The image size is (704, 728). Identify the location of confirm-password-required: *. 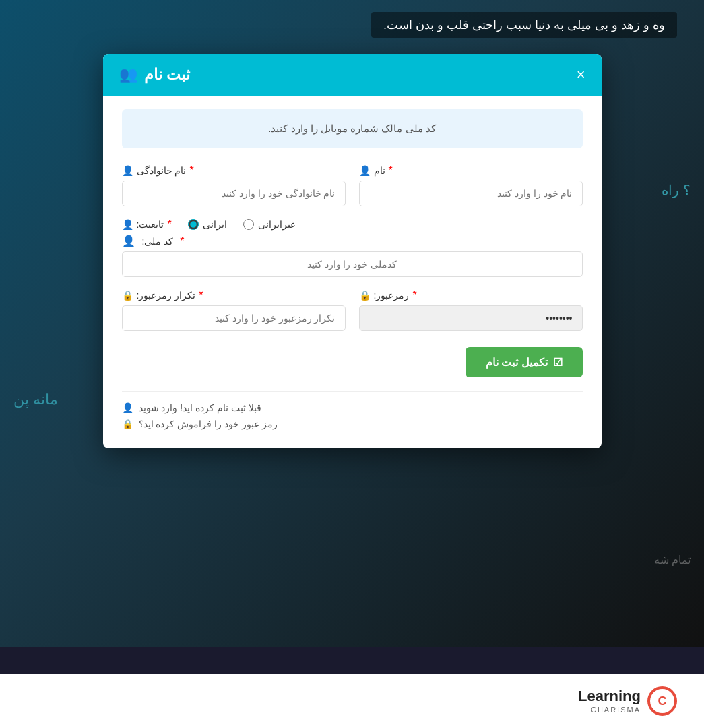
(201, 295).